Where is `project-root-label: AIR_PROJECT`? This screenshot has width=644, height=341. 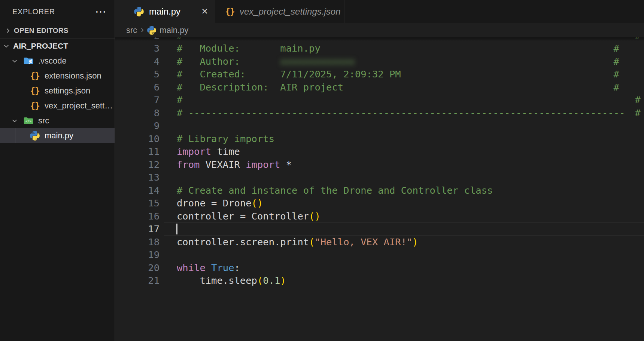
project-root-label: AIR_PROJECT is located at coordinates (40, 46).